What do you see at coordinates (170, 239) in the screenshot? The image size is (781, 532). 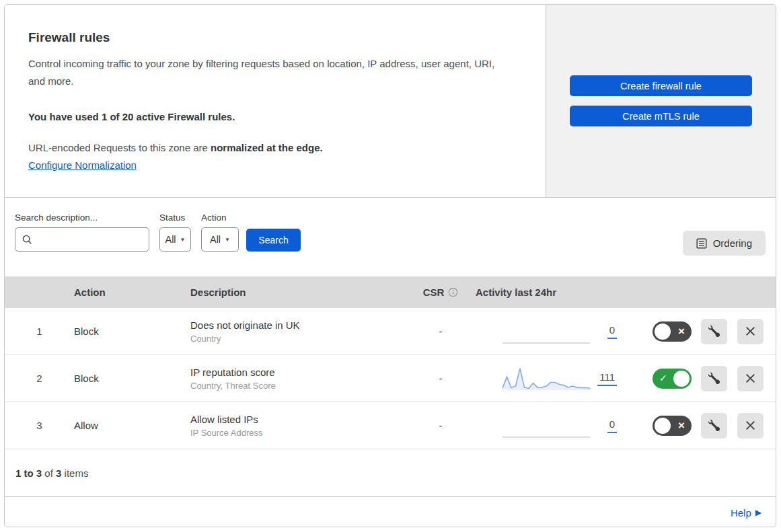 I see `status-value: All` at bounding box center [170, 239].